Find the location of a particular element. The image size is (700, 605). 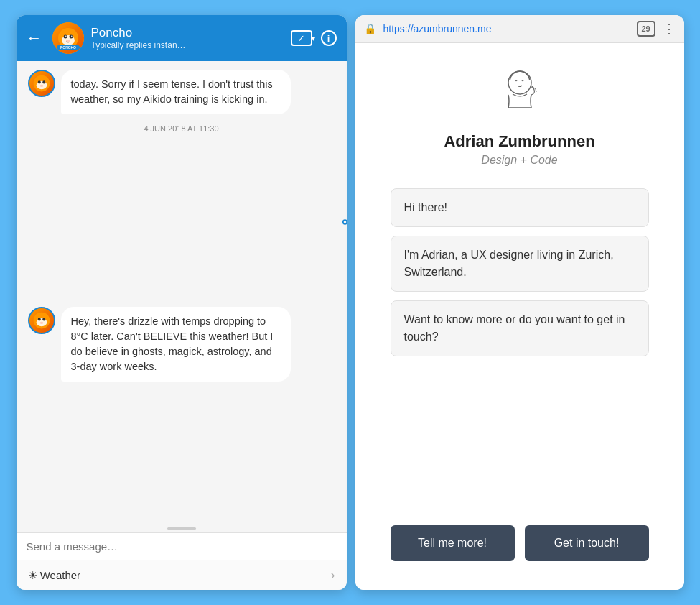

verify-icon: ✓ is located at coordinates (302, 38).